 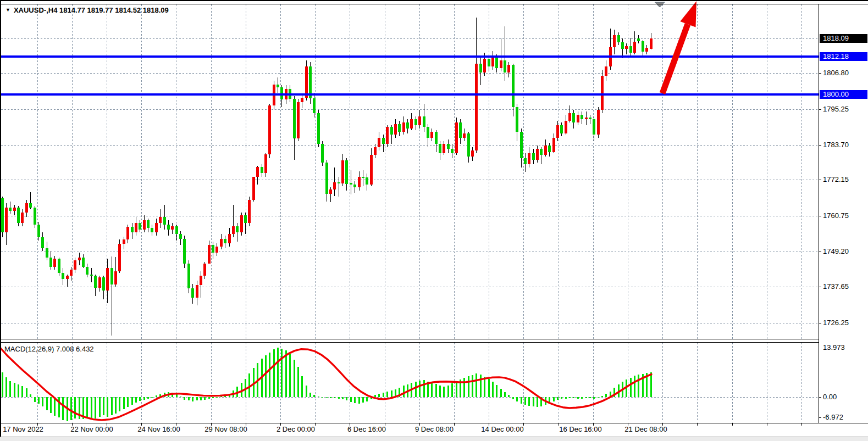 I want to click on time-axis-label: 24 Nov 16:00, so click(x=158, y=429).